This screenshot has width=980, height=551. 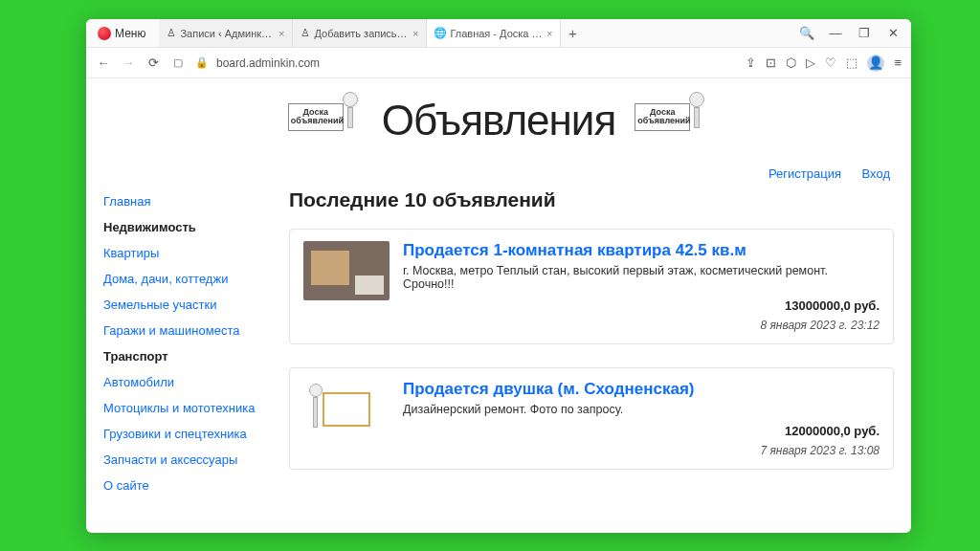 I want to click on tab-1: ♙ Добавить запись ‹ Адми… ×, so click(x=360, y=33).